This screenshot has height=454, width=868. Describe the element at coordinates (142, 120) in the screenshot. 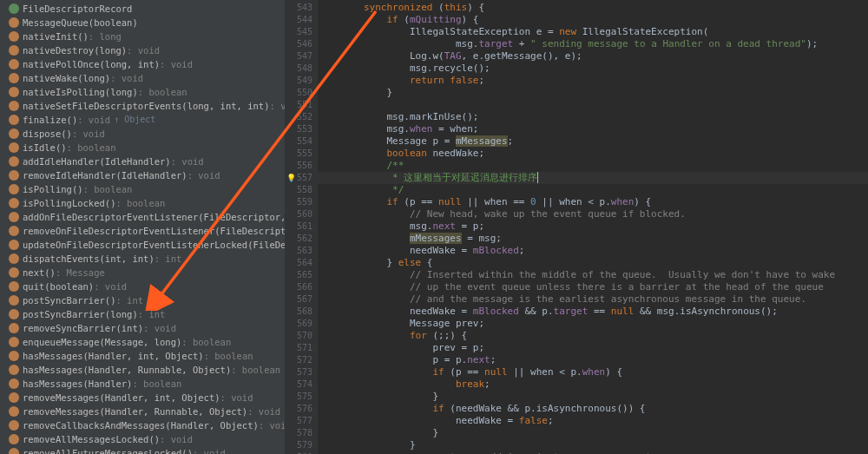

I see `structure-item: finalize(): void↑ Object` at that location.